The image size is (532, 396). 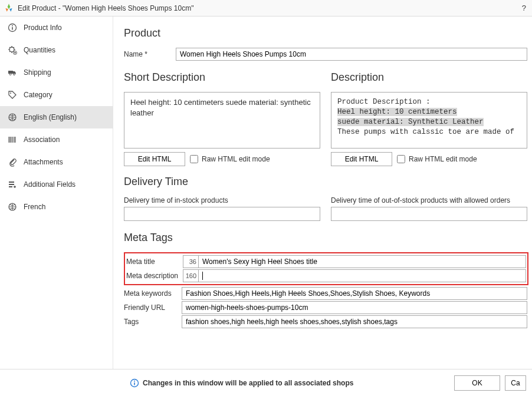 What do you see at coordinates (443, 159) in the screenshot?
I see `desc-raw-label: Raw HTML edit mode` at bounding box center [443, 159].